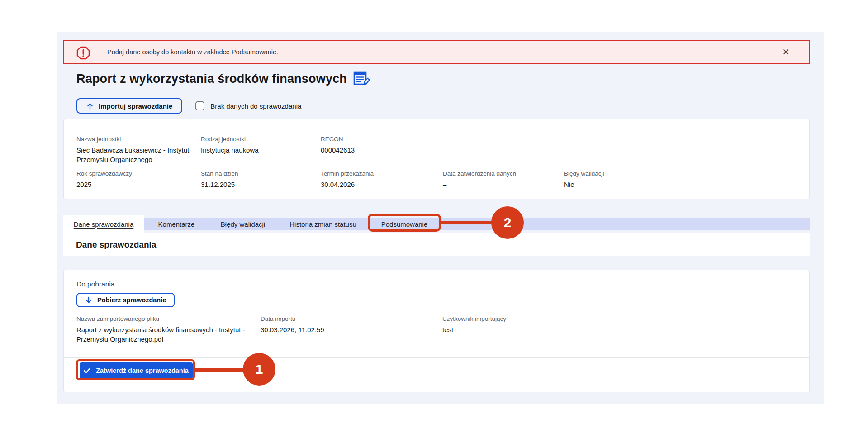 This screenshot has height=448, width=868. Describe the element at coordinates (243, 224) in the screenshot. I see `tab-bledy-walidacji: Błędy walidacji` at that location.